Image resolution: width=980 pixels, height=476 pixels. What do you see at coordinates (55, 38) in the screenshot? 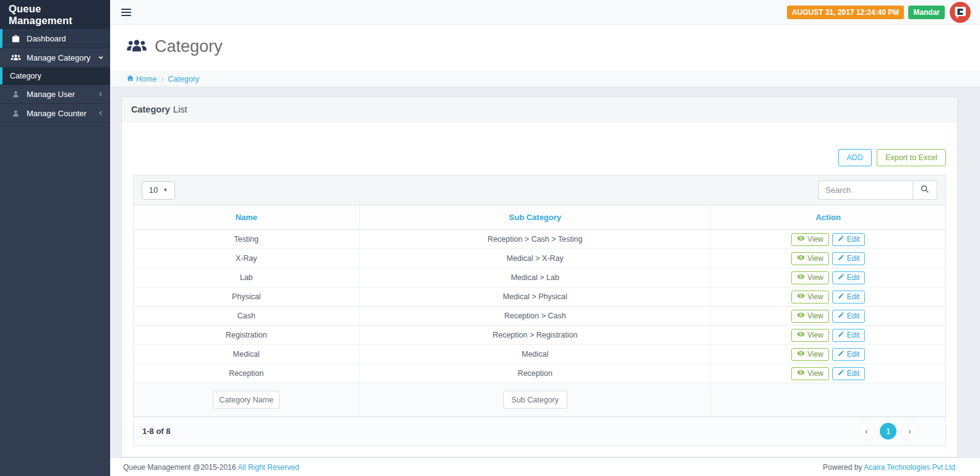
I see `sidebar-item-dashboard: Dashboard` at bounding box center [55, 38].